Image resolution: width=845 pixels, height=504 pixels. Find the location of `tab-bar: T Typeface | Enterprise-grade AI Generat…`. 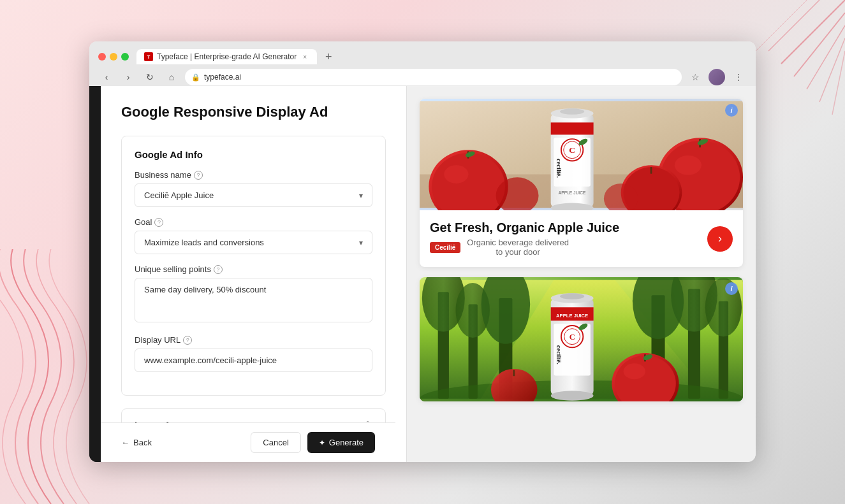

tab-bar: T Typeface | Enterprise-grade AI Generat… is located at coordinates (237, 57).